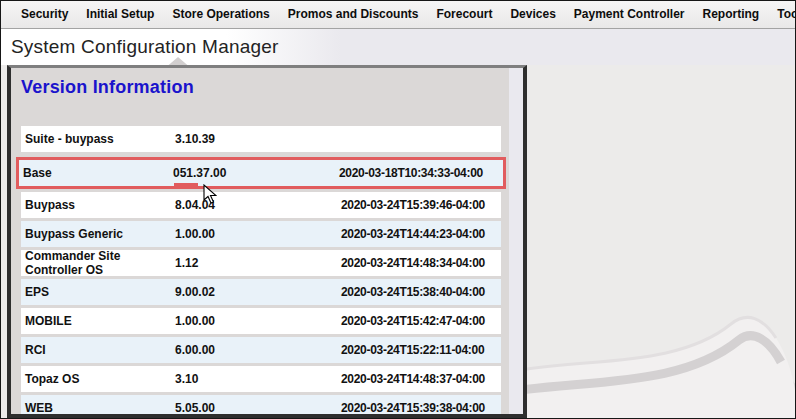 Image resolution: width=796 pixels, height=419 pixels. Describe the element at coordinates (464, 14) in the screenshot. I see `menu-item-forecourt: Forecourt` at that location.